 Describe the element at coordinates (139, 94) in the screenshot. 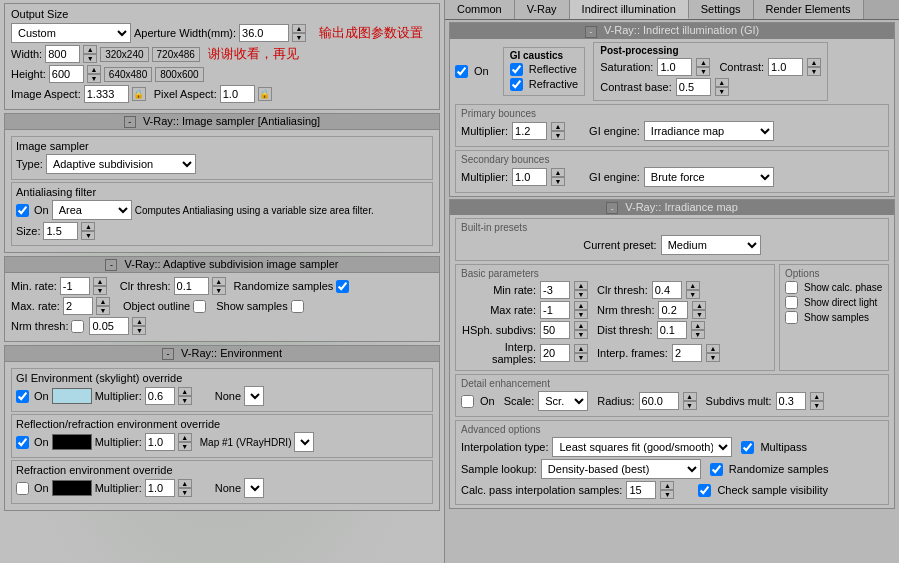

I see `image-aspect-lock: 🔒` at that location.